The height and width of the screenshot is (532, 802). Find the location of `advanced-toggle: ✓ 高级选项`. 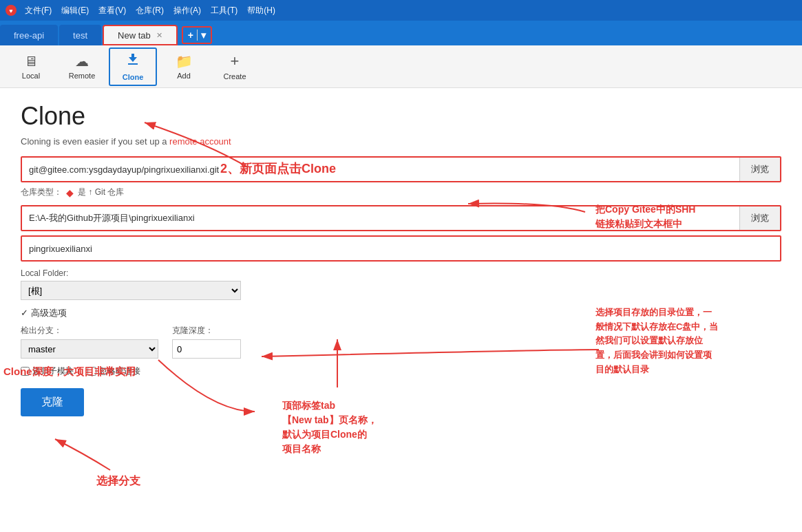

advanced-toggle: ✓ 高级选项 is located at coordinates (401, 313).